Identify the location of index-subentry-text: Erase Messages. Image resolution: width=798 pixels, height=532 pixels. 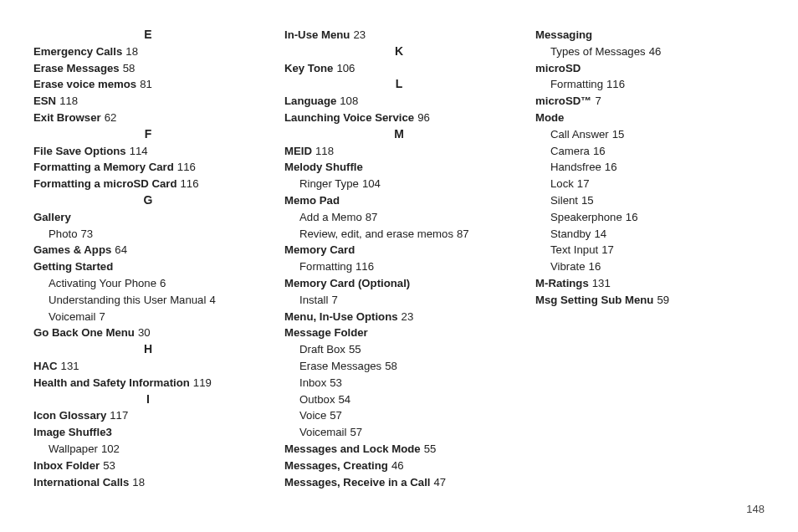
(340, 366).